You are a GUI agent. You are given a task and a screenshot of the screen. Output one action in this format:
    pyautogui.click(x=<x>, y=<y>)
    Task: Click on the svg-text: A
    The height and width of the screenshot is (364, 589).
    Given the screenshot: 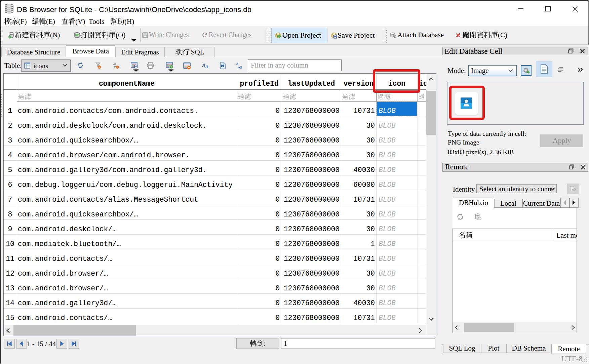 What is the action you would take?
    pyautogui.click(x=206, y=67)
    